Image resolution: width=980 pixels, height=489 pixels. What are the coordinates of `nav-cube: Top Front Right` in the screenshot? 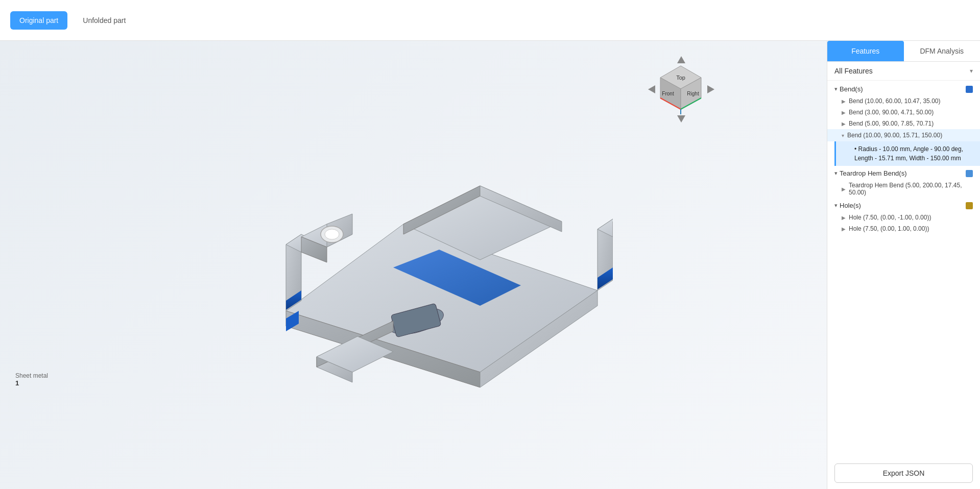 It's located at (681, 89).